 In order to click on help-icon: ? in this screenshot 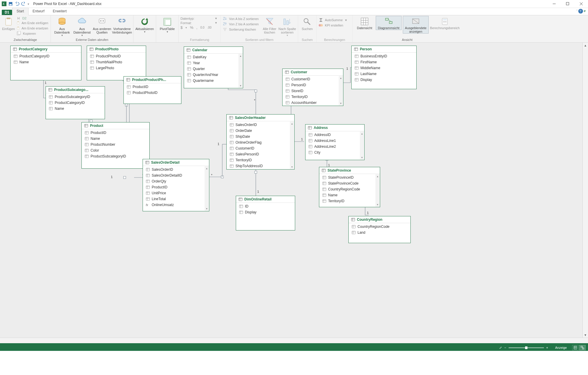, I will do `click(581, 11)`.